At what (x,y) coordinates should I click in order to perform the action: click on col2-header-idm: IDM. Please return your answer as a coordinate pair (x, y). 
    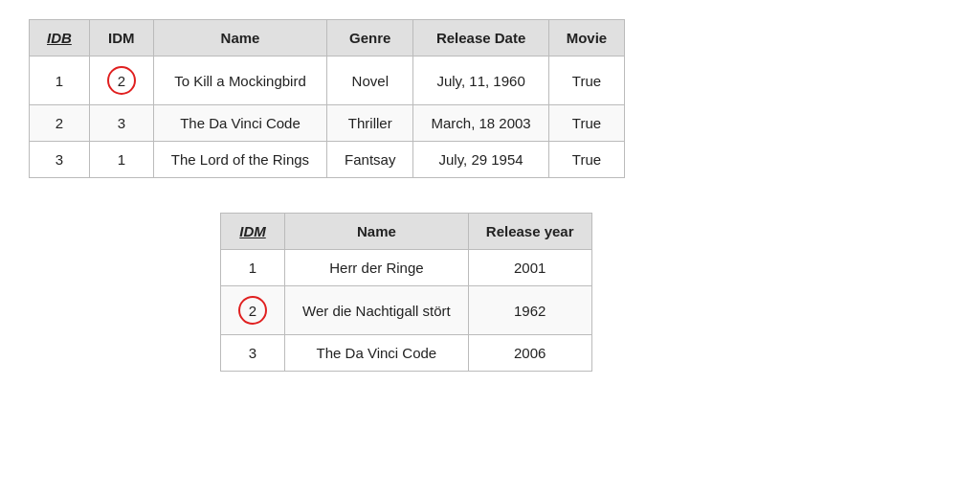
    Looking at the image, I should click on (253, 232).